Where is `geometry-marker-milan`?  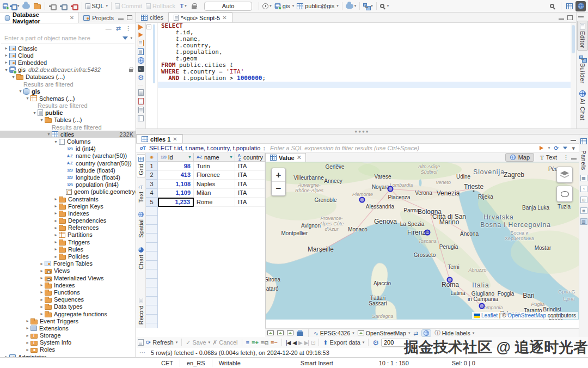
geometry-marker-milan is located at coordinates (391, 189).